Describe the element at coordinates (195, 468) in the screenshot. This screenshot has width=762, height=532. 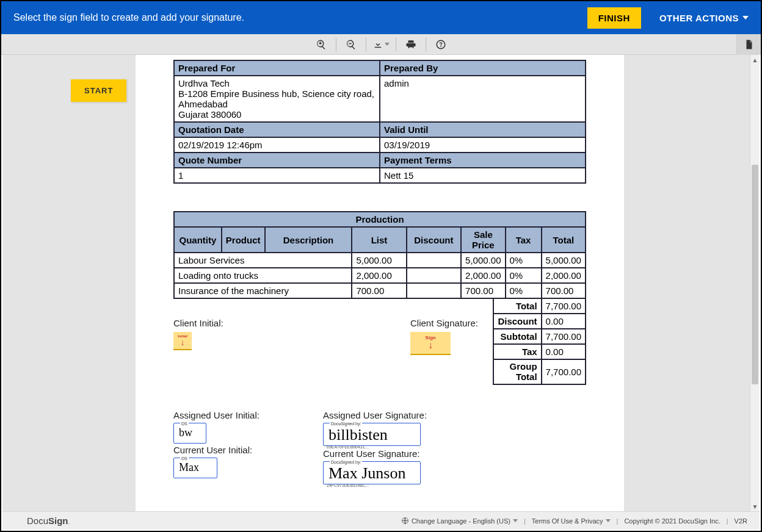
I see `current-initial-box: DS Max` at that location.